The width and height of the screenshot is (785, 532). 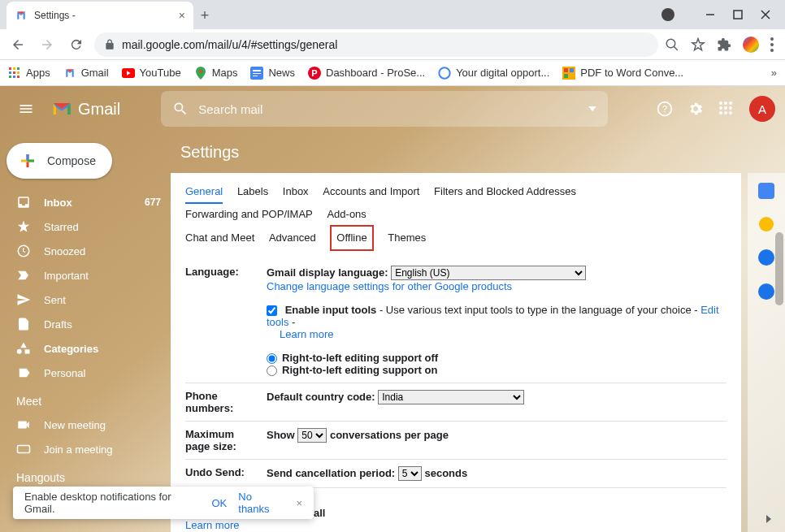 I want to click on meet-section-label: Meet, so click(x=85, y=399).